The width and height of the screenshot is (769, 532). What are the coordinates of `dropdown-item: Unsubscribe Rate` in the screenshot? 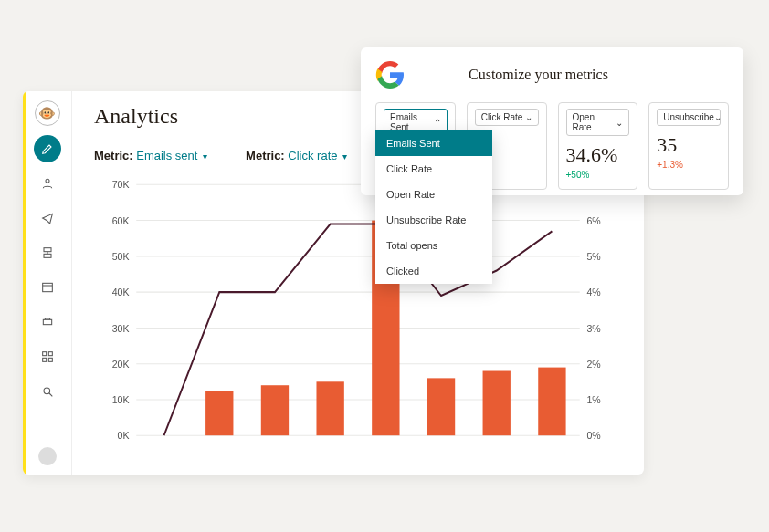 It's located at (434, 220).